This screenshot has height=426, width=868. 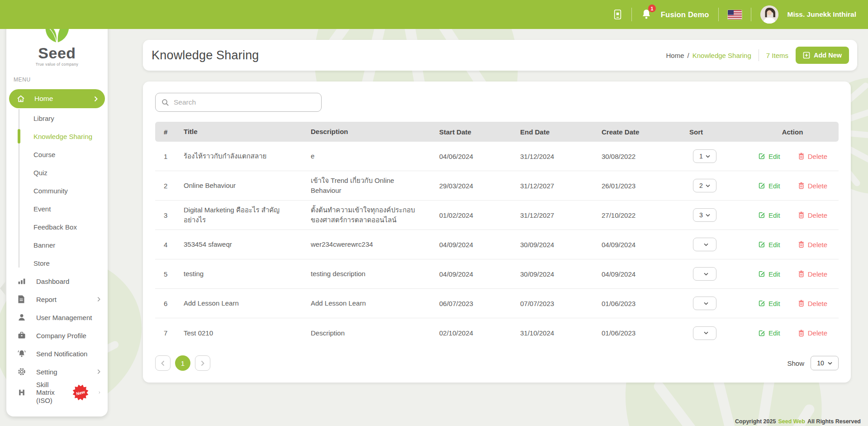 What do you see at coordinates (561, 333) in the screenshot?
I see `row-end-date: 31/10/2024` at bounding box center [561, 333].